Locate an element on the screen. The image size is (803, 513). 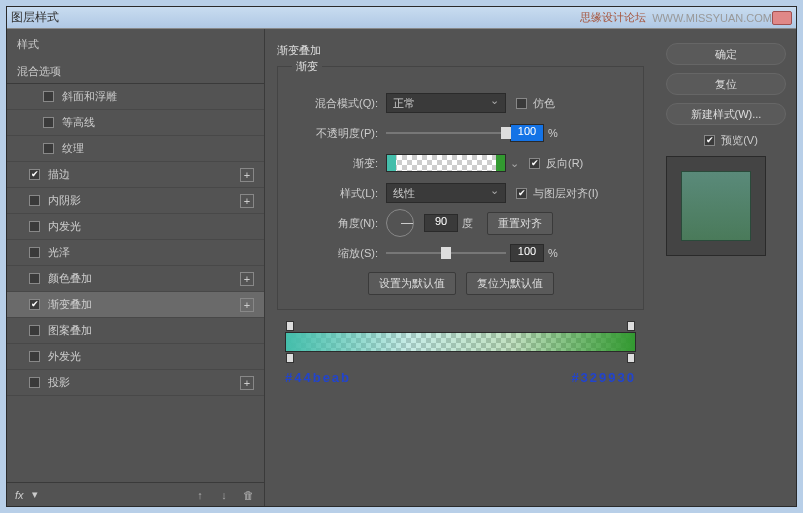
arrow-down-icon: ↓ is located at coordinates (224, 495).